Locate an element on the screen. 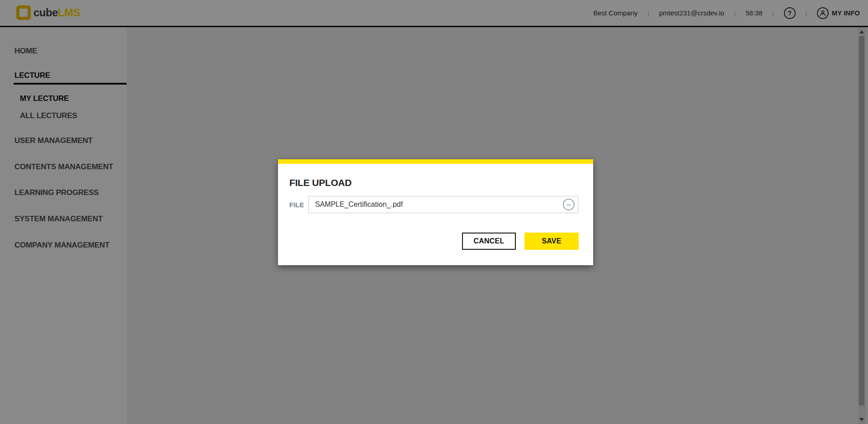 Image resolution: width=868 pixels, height=424 pixels. file-upload-dialog: FILE UPLOAD FILE – CANCEL SAVE is located at coordinates (436, 212).